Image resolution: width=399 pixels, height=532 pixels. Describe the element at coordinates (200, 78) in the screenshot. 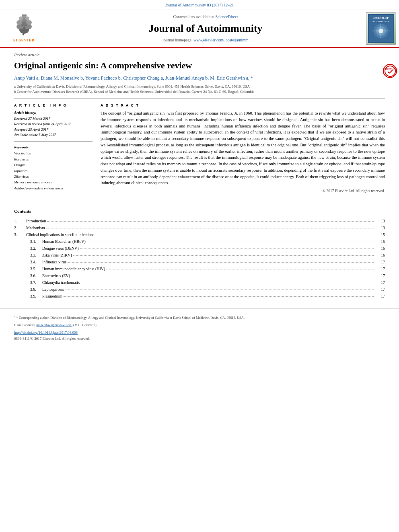

I see `authors-list: Anup Vatti a, Diana M. Monsalve b, Yovan…` at that location.